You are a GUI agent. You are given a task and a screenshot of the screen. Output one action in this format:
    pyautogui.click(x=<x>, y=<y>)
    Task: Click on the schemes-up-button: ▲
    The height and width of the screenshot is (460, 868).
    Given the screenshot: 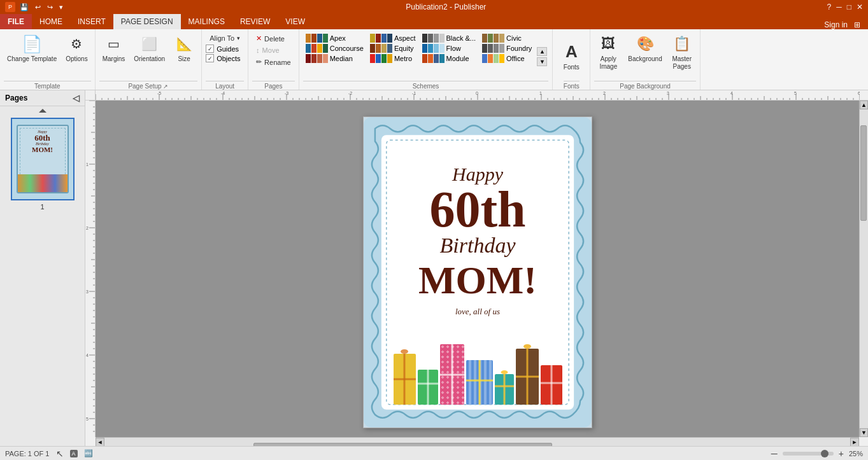 What is the action you would take?
    pyautogui.click(x=542, y=52)
    